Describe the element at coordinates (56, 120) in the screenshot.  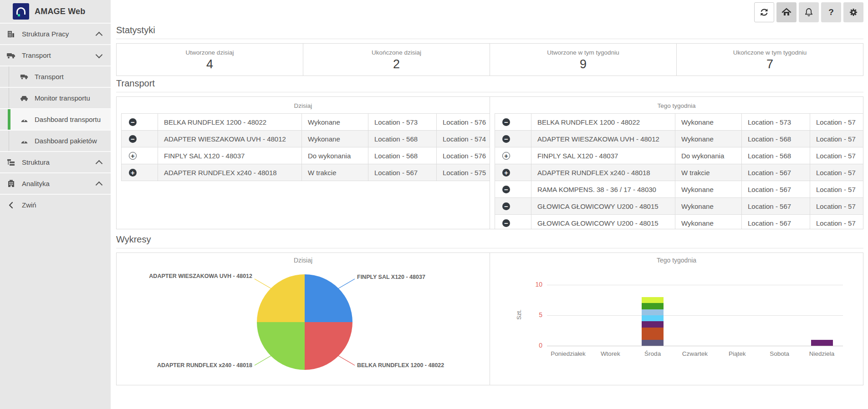
I see `sidebar-subitem-dashboard-transportu: Dashboard transportu` at that location.